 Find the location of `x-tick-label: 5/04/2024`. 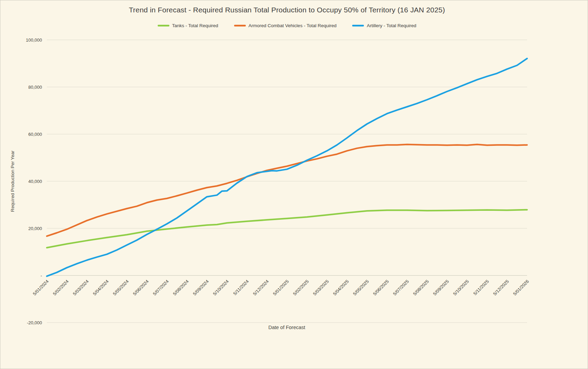

x-tick-label: 5/04/2024 is located at coordinates (101, 288).